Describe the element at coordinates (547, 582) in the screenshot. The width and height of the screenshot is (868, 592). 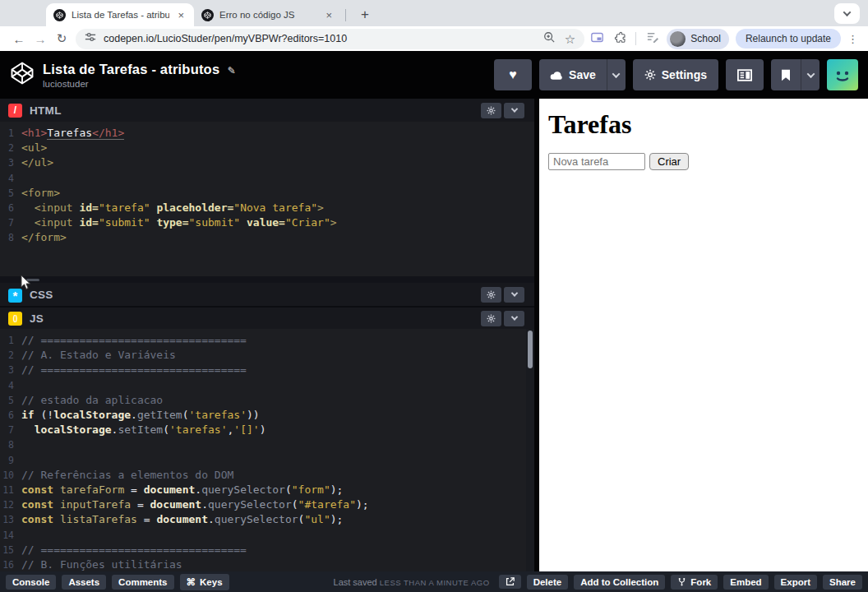
I see `delete-button: Delete` at that location.